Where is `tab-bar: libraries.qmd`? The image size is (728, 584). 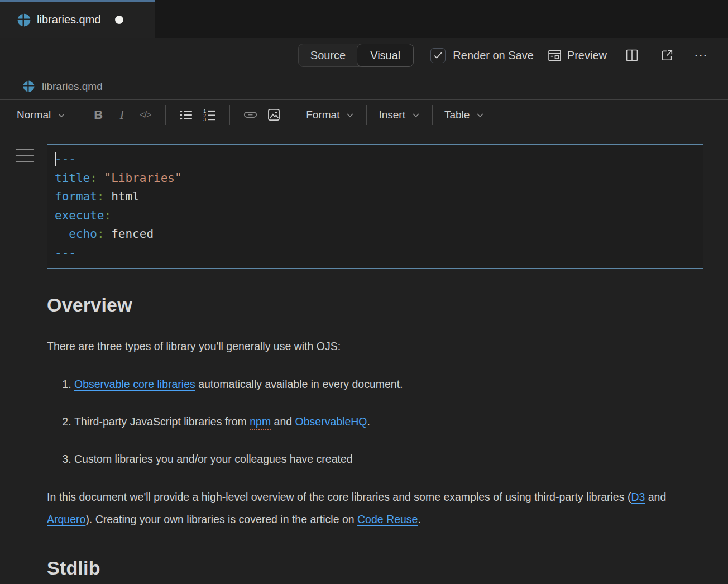 tab-bar: libraries.qmd is located at coordinates (364, 19).